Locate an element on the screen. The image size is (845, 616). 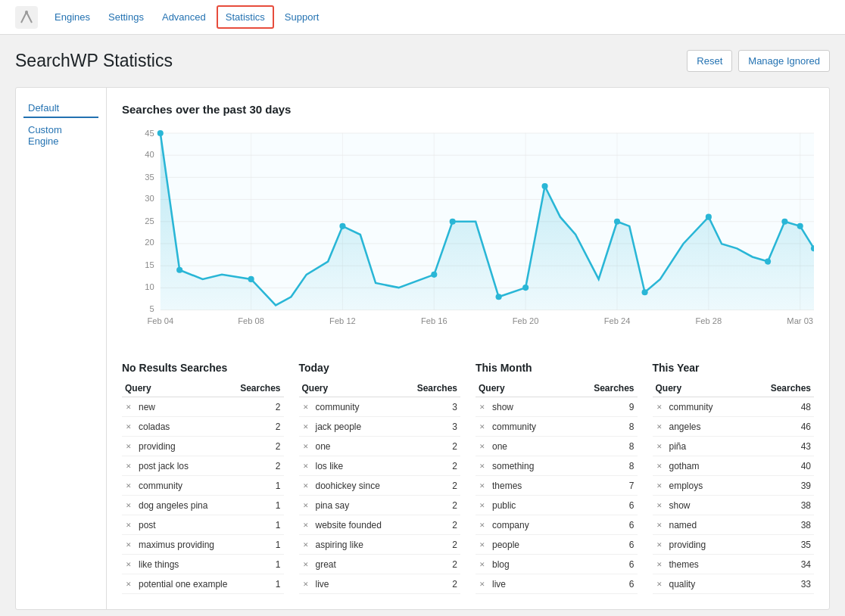
query-cell: show is located at coordinates (704, 506).